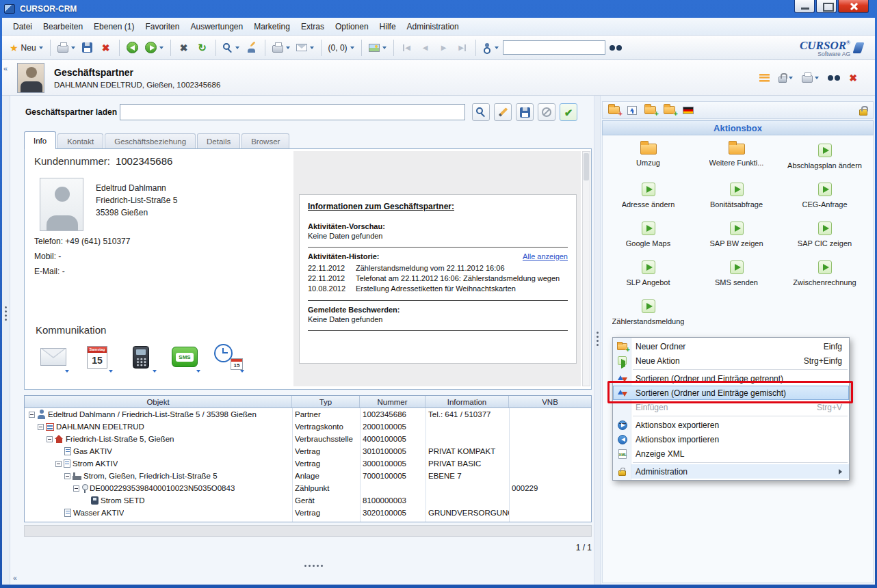 This screenshot has height=588, width=877. Describe the element at coordinates (825, 278) in the screenshot. I see `action-zwischenrechnung: Zwischenrechnung` at that location.